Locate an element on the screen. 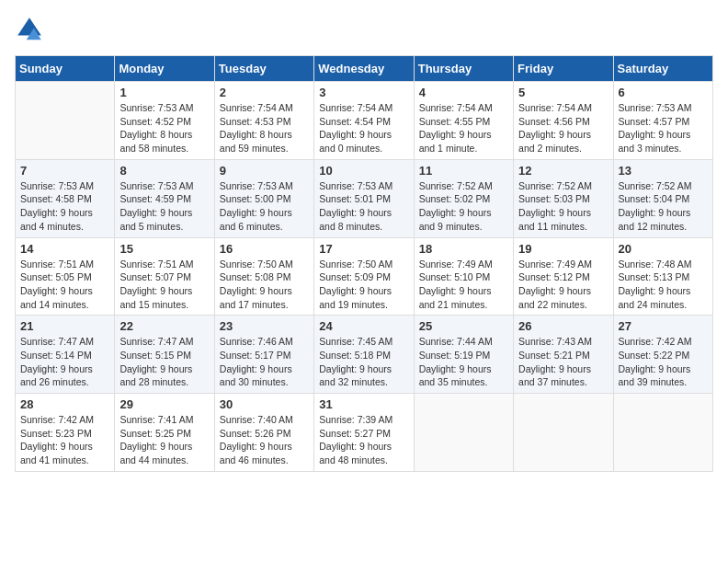 This screenshot has width=728, height=563. day-info: Sunrise: 7:51 AM Sunset: 5:05 PM Dayligh… is located at coordinates (64, 285).